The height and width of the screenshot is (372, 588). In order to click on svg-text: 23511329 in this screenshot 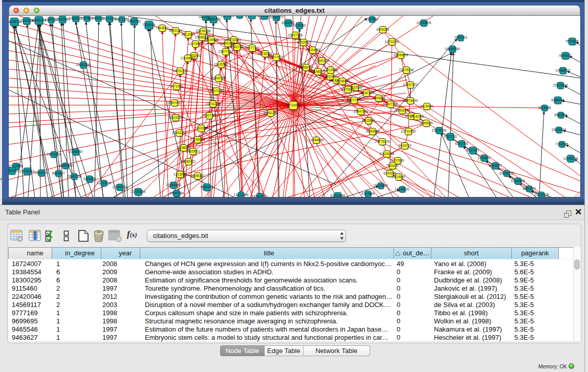, I will do `click(213, 103)`.